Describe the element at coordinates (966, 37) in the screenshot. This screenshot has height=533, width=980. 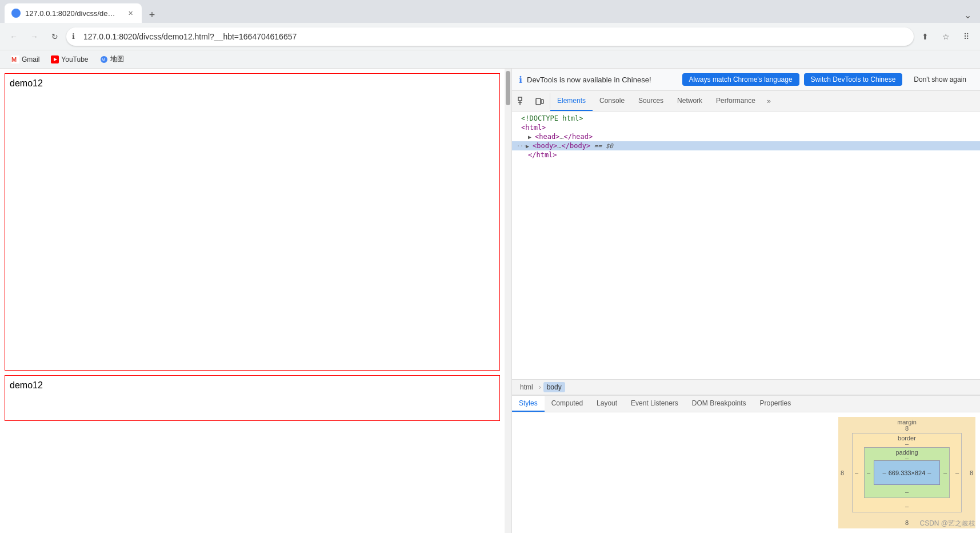
I see `profile-button: ⠿` at that location.